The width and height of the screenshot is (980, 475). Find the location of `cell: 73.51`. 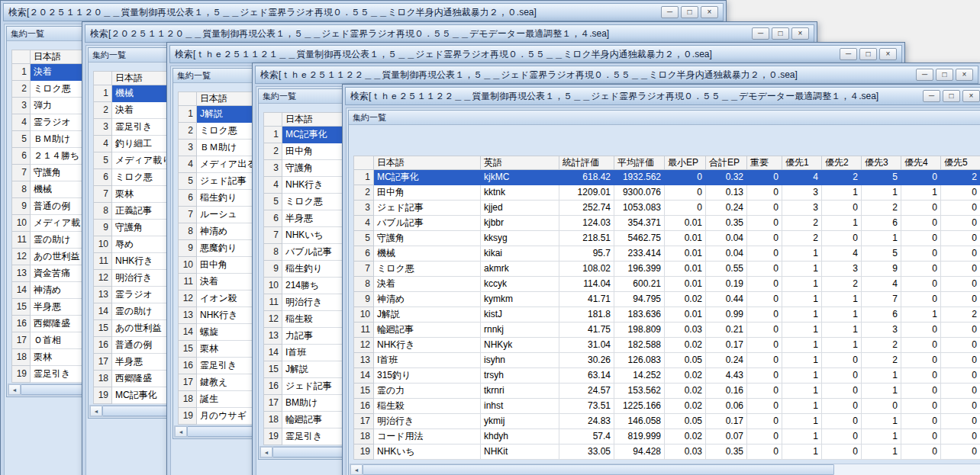

cell: 73.51 is located at coordinates (587, 406).